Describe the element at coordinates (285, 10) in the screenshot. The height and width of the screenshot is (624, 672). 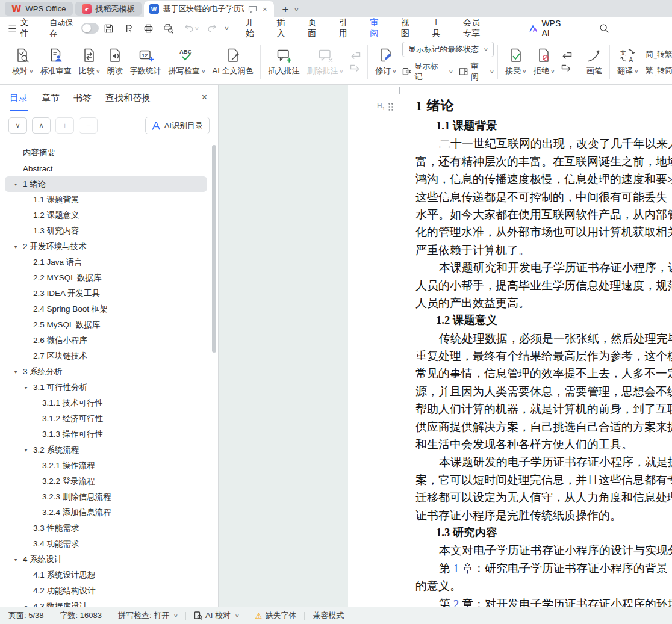
I see `new-tab-button: +` at that location.